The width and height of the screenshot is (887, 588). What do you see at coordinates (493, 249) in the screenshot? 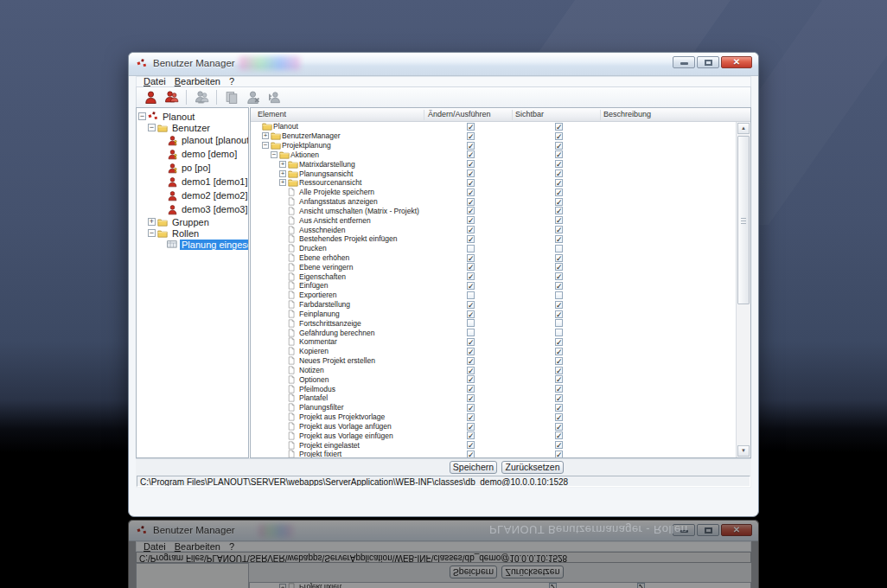
I see `table-row: Drucken` at bounding box center [493, 249].